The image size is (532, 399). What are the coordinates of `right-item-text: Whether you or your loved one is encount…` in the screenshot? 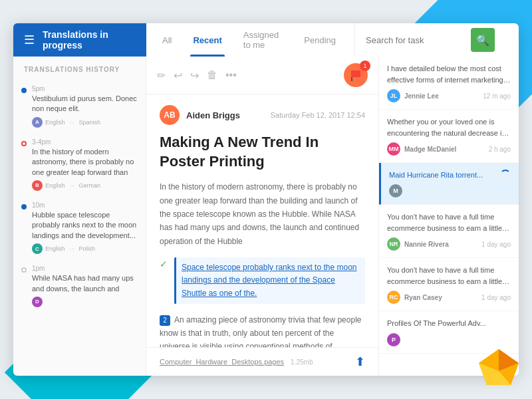 It's located at (449, 128).